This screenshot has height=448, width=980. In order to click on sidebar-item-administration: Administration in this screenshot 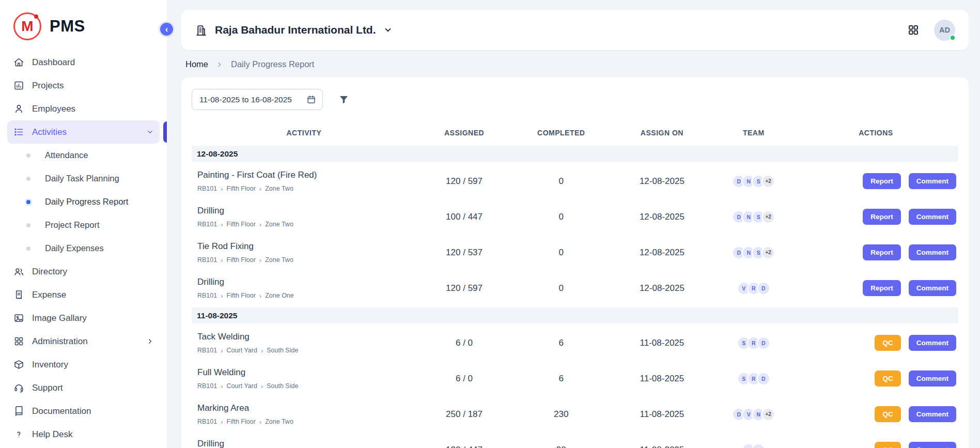, I will do `click(84, 341)`.